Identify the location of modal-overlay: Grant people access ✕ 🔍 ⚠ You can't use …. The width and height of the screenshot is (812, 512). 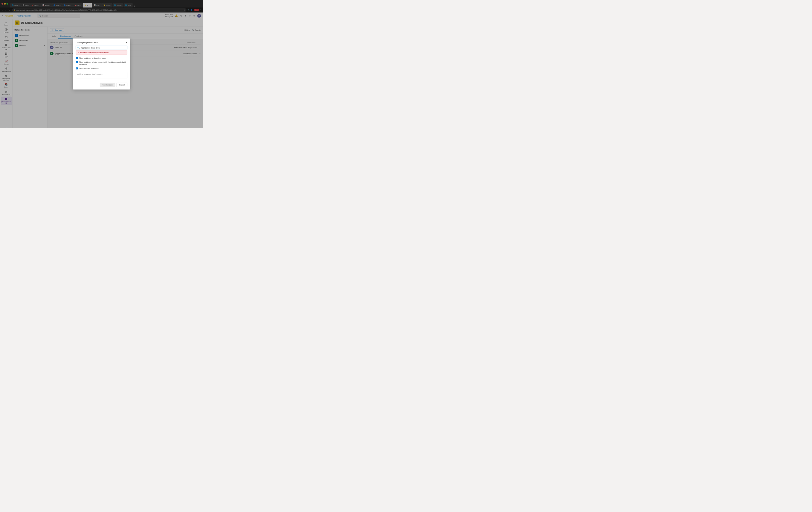
(102, 64).